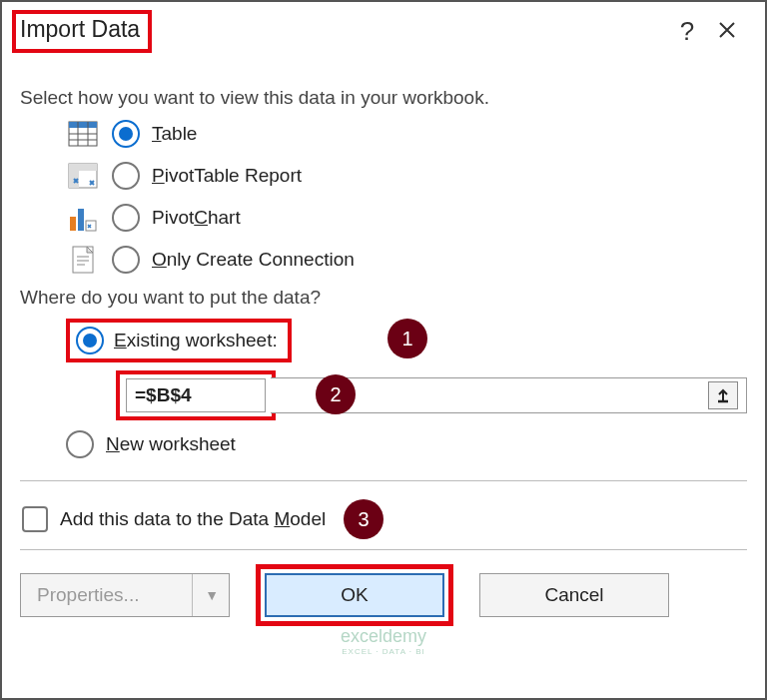 Image resolution: width=767 pixels, height=700 pixels. What do you see at coordinates (406, 260) in the screenshot?
I see `option-only-connection: Only Create Connection` at bounding box center [406, 260].